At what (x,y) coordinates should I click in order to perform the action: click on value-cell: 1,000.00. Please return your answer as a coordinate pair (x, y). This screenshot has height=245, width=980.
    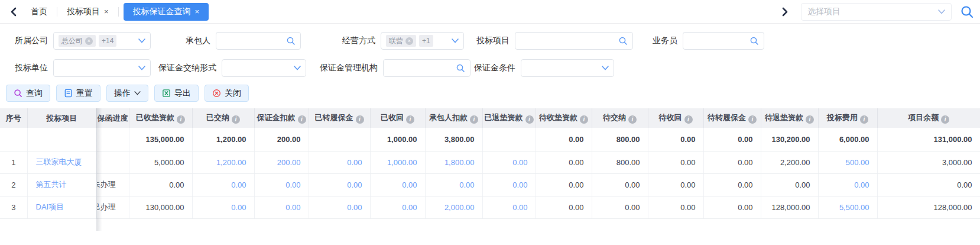
    Looking at the image, I should click on (397, 162).